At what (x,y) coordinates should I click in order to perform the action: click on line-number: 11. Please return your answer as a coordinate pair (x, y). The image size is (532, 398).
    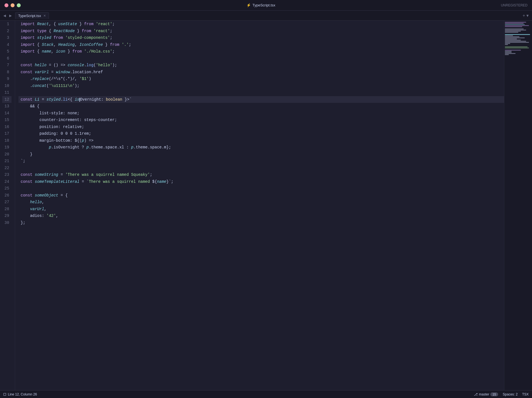
    Looking at the image, I should click on (7, 93).